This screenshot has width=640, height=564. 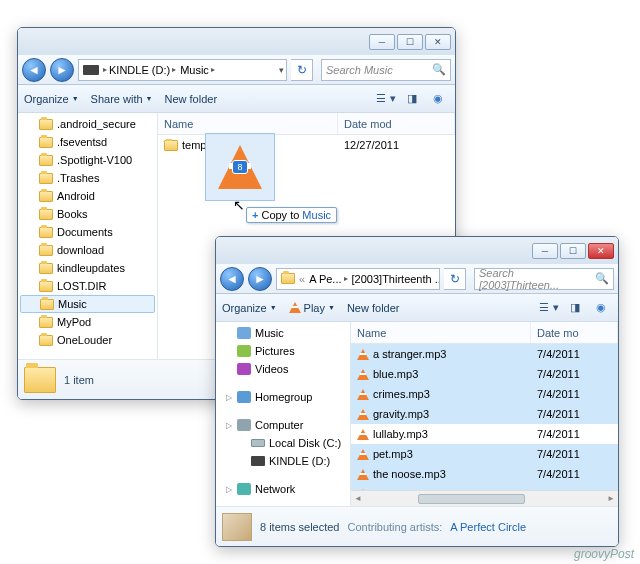 What do you see at coordinates (417, 279) in the screenshot?
I see `navbar: ◄ ► « A Pe...▸ [2003]Thirteenth ...▸ ▾ ↻…` at bounding box center [417, 279].